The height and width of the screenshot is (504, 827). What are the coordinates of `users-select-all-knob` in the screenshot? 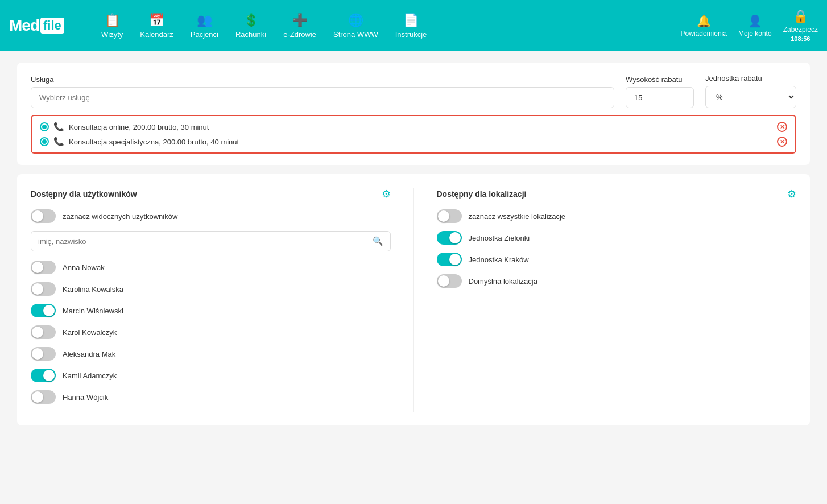 It's located at (38, 216).